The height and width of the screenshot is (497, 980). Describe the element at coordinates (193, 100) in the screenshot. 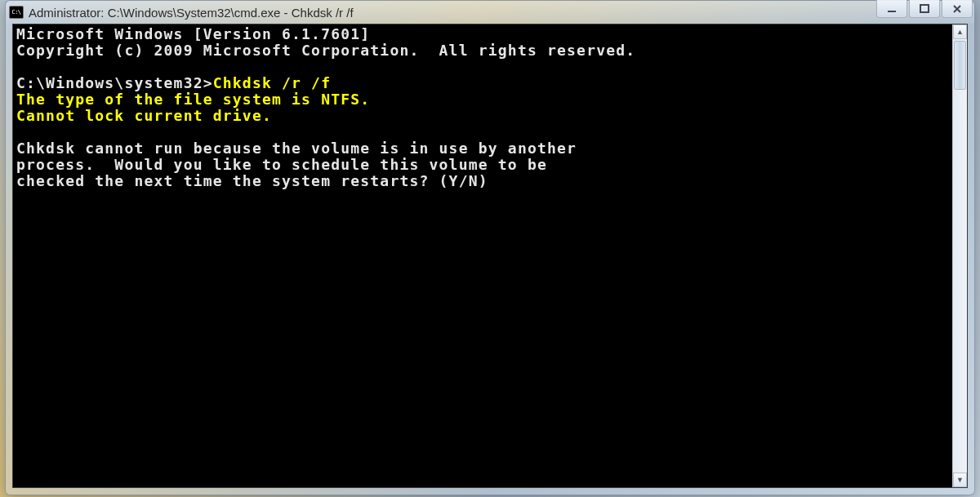

I see `fs-type-line: The type of the file system is NTFS.` at that location.